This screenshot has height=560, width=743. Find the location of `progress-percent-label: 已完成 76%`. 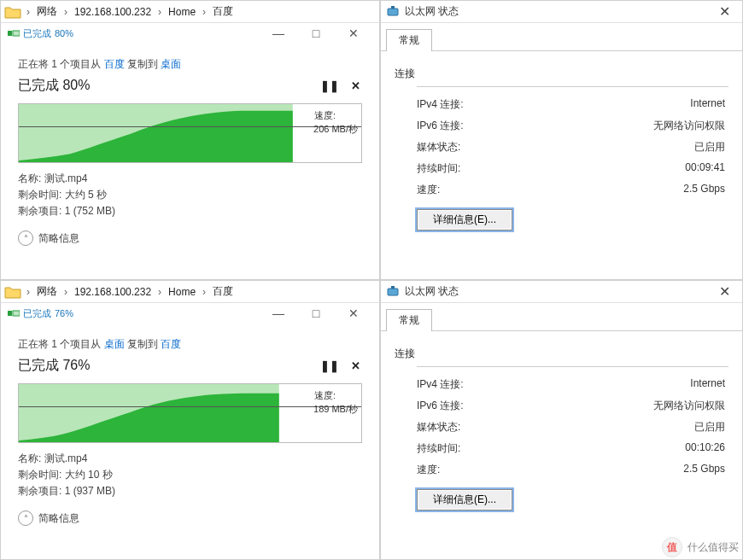

progress-percent-label: 已完成 76% is located at coordinates (54, 365).